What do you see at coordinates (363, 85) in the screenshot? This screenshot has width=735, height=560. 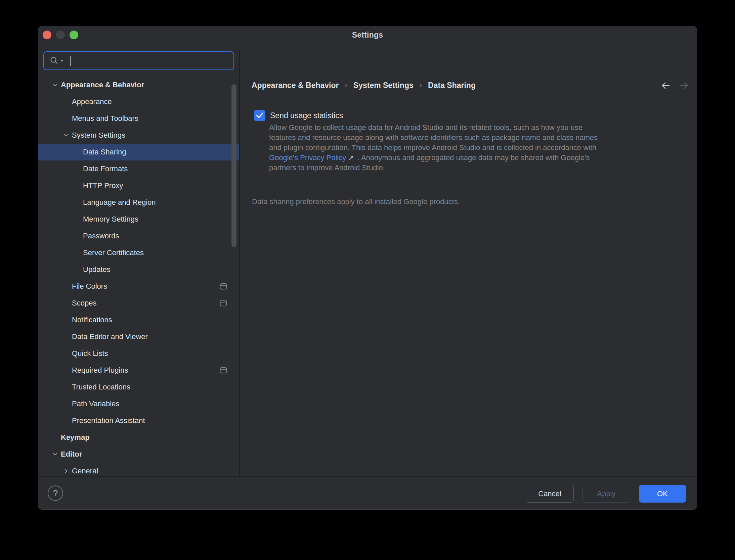 I see `breadcrumb: Appearance & Behavior›System Settings›Da…` at bounding box center [363, 85].